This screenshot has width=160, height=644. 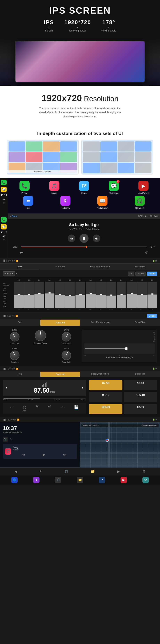 I want to click on tab-surround: Surround, so click(x=60, y=267).